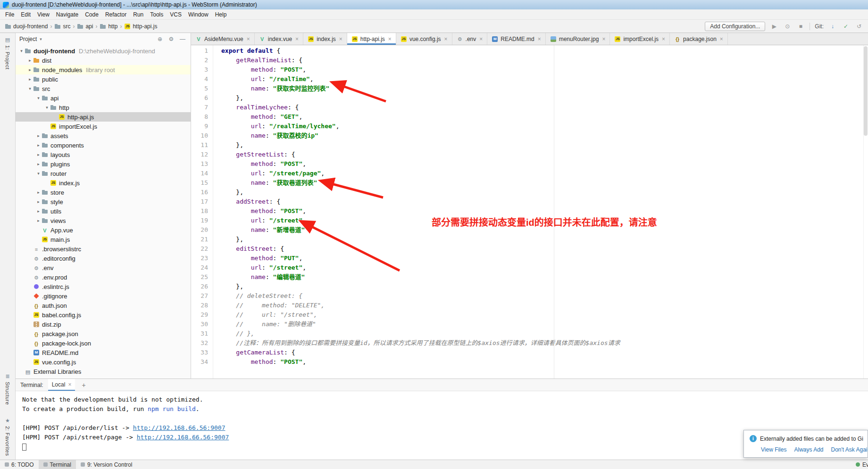  I want to click on notification-action-always-add: Always Add, so click(809, 450).